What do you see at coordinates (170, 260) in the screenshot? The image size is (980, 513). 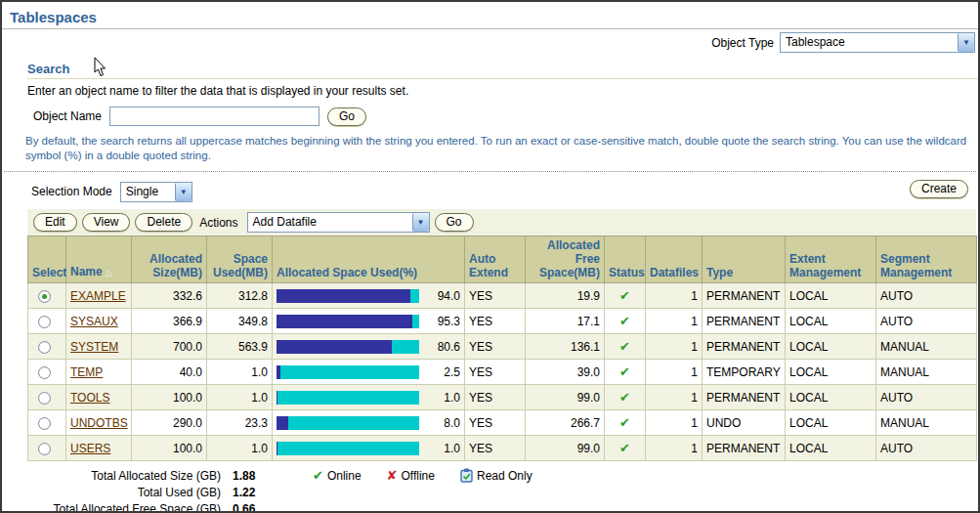 I see `col-allocated-size: Allocated Size(MB)` at bounding box center [170, 260].